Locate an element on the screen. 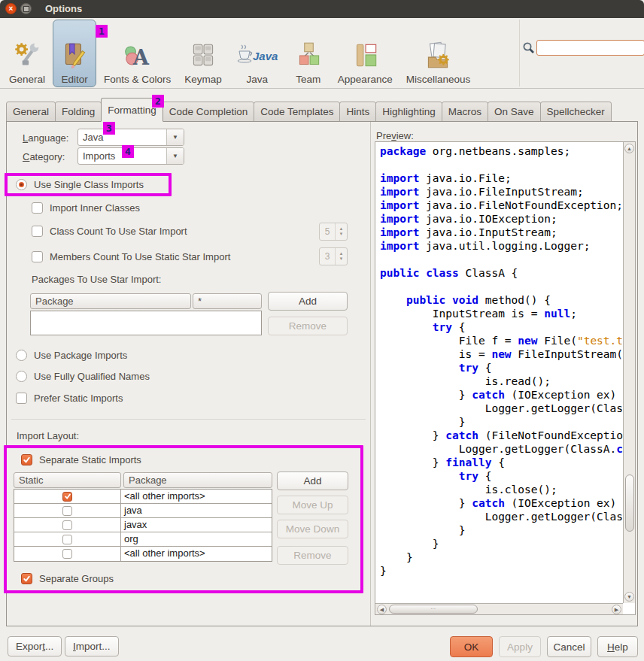 This screenshot has height=661, width=644. annotation-marker-2: 2 is located at coordinates (158, 101).